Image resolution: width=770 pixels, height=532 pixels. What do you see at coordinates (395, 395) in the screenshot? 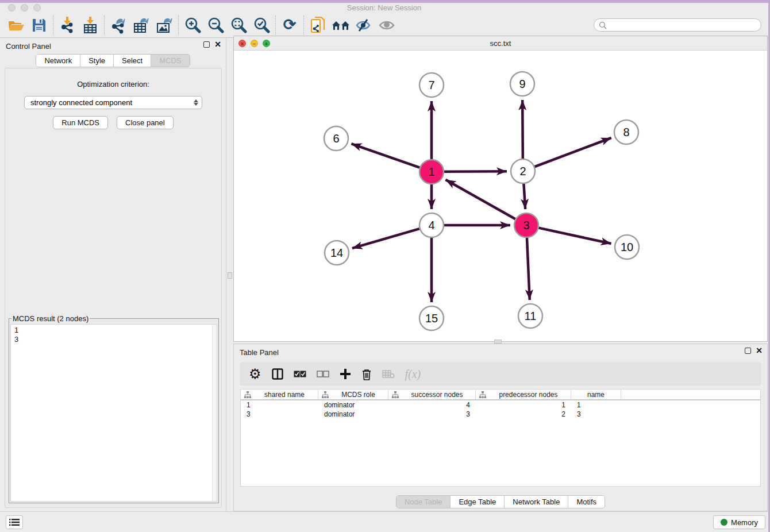
I see `hierarchy-icon` at bounding box center [395, 395].